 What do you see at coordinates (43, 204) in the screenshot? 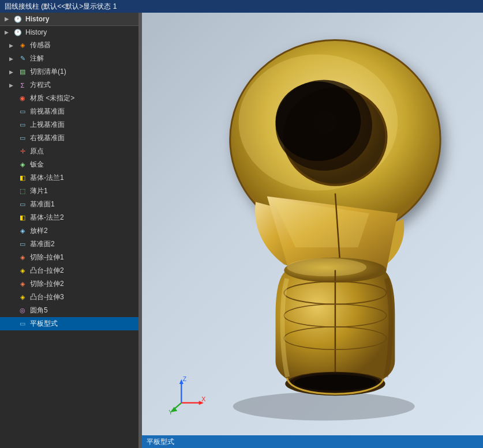
I see `label-datum1: 基准面1` at bounding box center [43, 204].